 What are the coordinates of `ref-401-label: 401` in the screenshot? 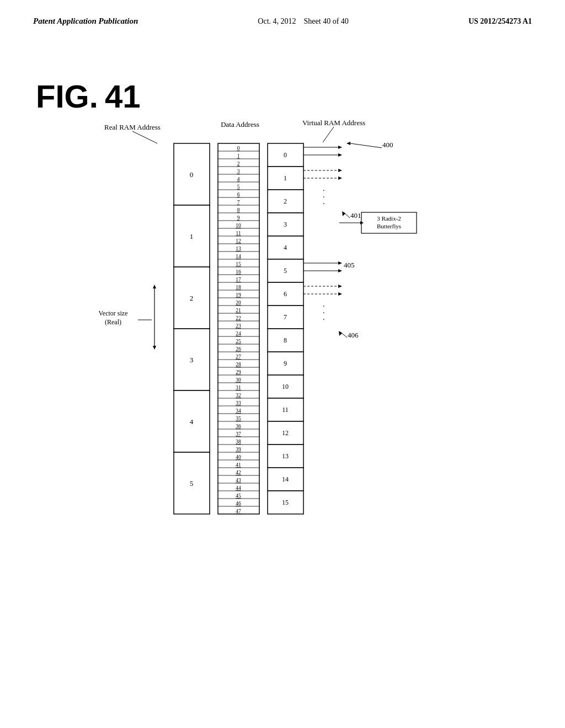 It's located at (356, 215).